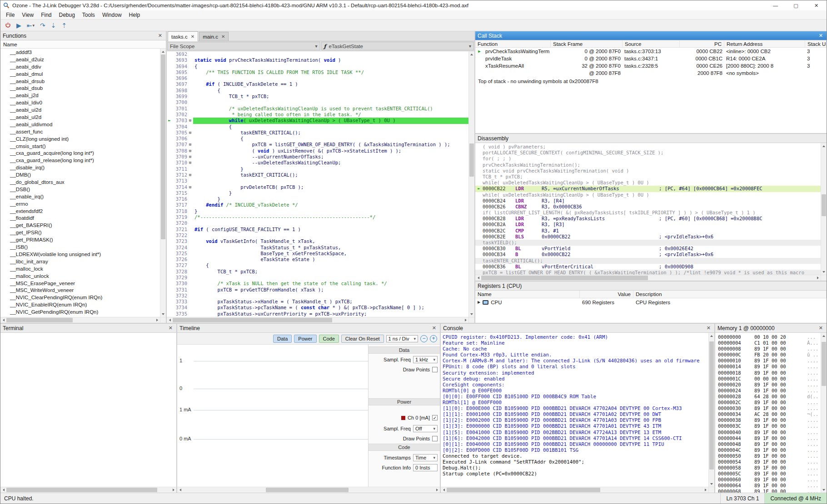  What do you see at coordinates (607, 294) in the screenshot?
I see `column-value: Value` at bounding box center [607, 294].